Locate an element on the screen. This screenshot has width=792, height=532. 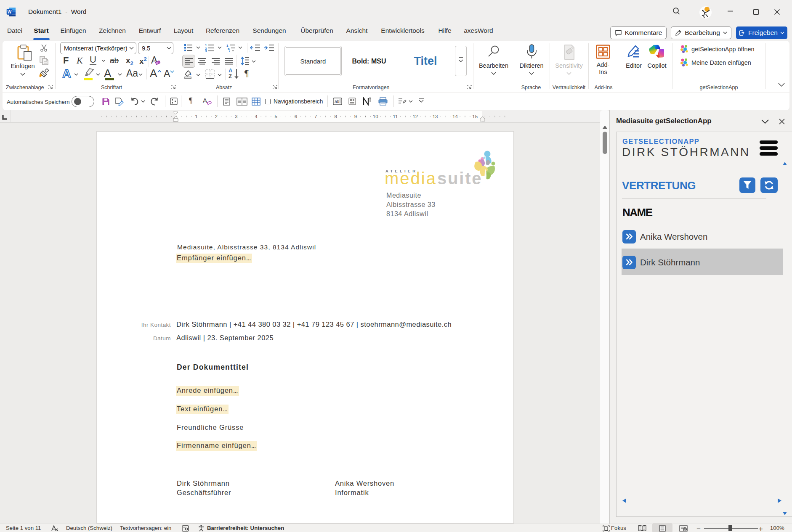
svg-text: 4 is located at coordinates (256, 116).